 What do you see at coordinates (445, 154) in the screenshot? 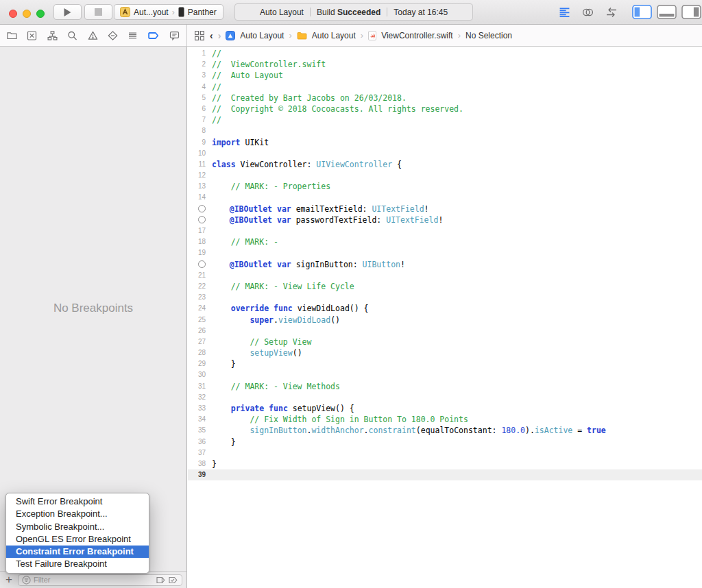
I see `code-line: 10` at bounding box center [445, 154].